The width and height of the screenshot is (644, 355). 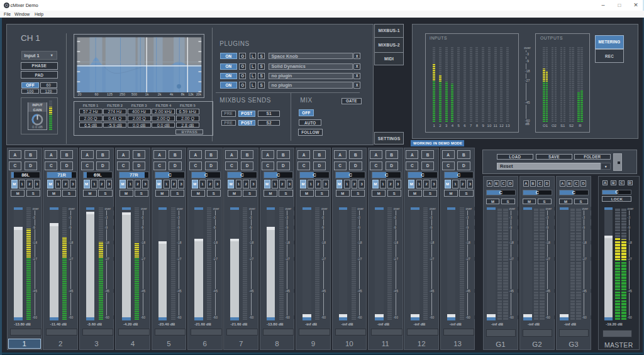 What do you see at coordinates (79, 94) in the screenshot?
I see `svg-text: 20` at bounding box center [79, 94].